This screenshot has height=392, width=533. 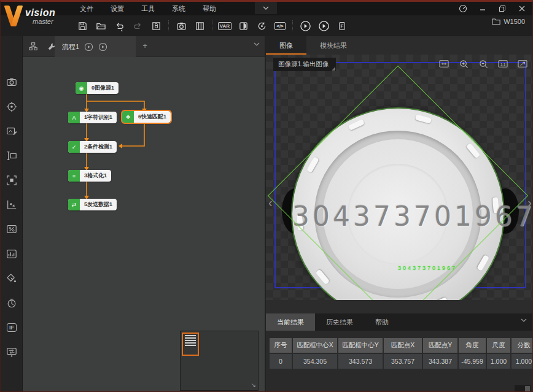 I want to click on logo-line2: master, so click(x=43, y=21).